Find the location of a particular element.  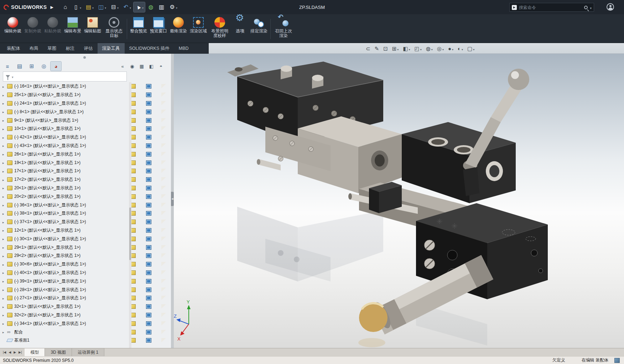

render-region-button: 渲染区域 is located at coordinates (198, 29).